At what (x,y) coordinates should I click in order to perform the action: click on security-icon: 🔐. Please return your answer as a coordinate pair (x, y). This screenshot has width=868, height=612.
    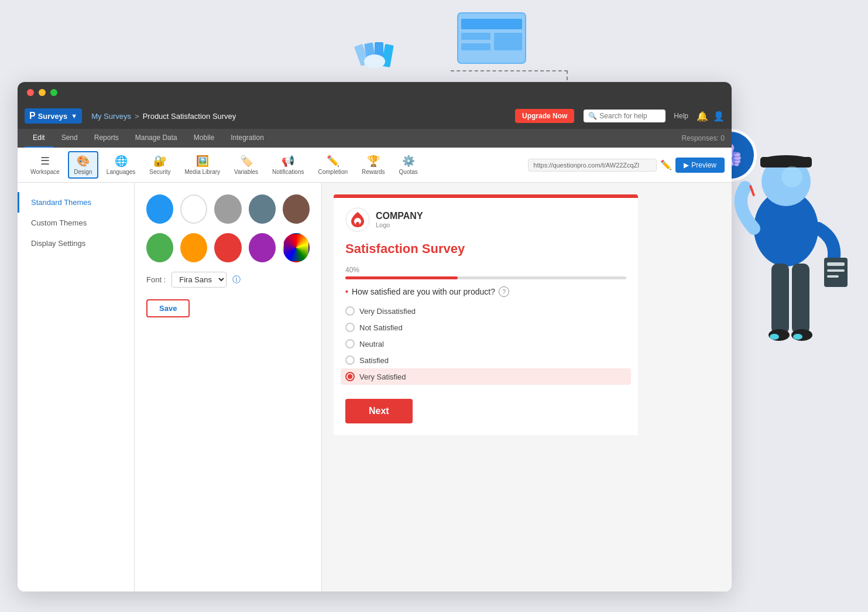
    Looking at the image, I should click on (160, 161).